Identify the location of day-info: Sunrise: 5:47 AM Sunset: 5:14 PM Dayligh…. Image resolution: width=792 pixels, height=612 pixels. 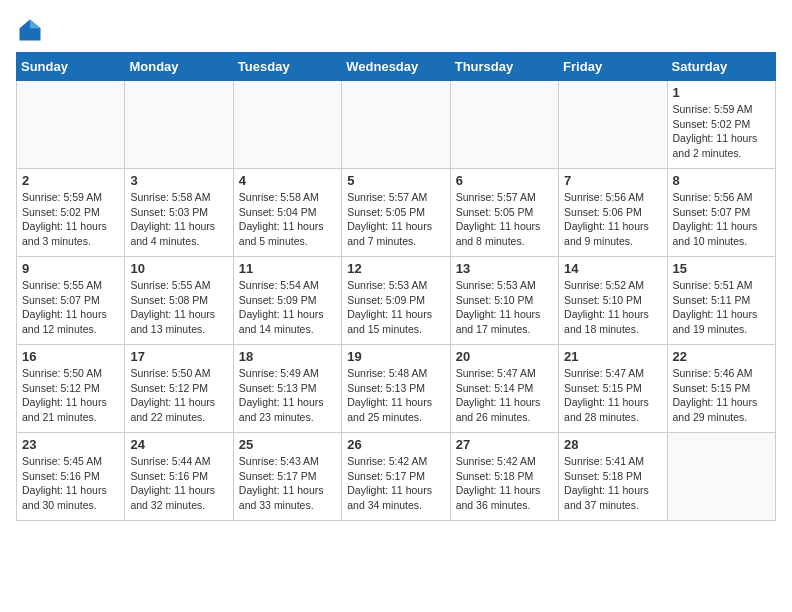
(504, 396).